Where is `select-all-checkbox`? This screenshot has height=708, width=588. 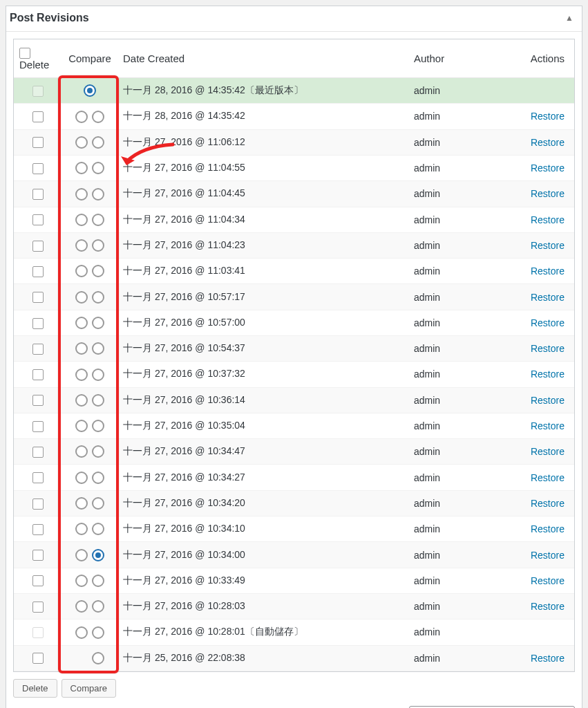 select-all-checkbox is located at coordinates (25, 53).